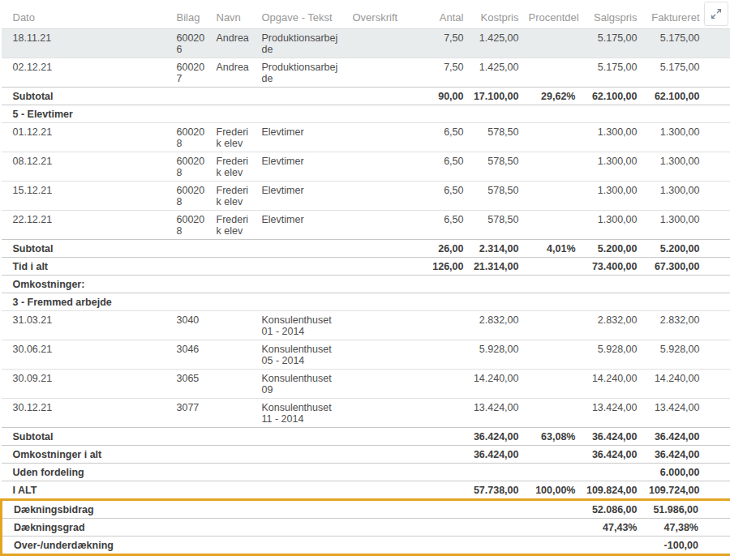 The image size is (730, 560). I want to click on cell-opgave: Produktionsarbejde, so click(303, 73).